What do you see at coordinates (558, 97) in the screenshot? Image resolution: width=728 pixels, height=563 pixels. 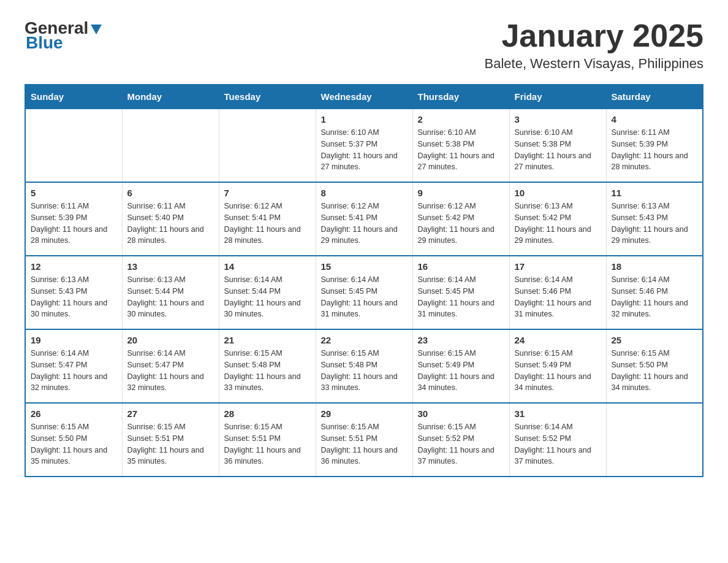 I see `header-friday: Friday` at bounding box center [558, 97].